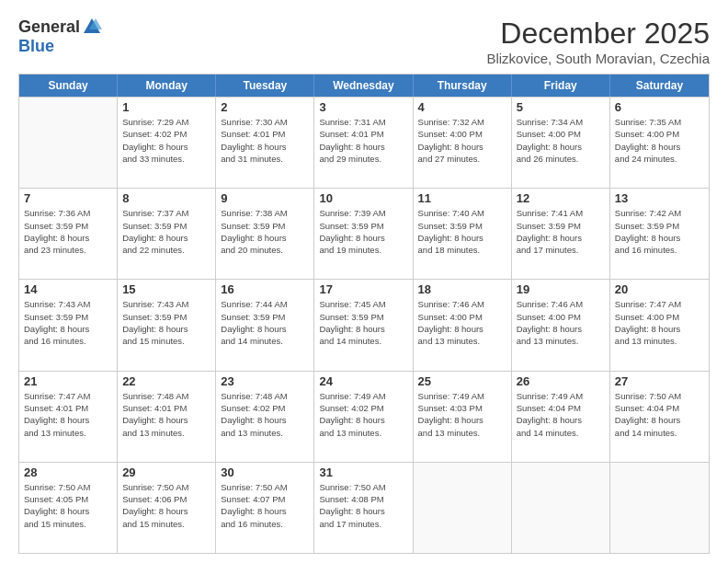  I want to click on cell-date: 25, so click(462, 381).